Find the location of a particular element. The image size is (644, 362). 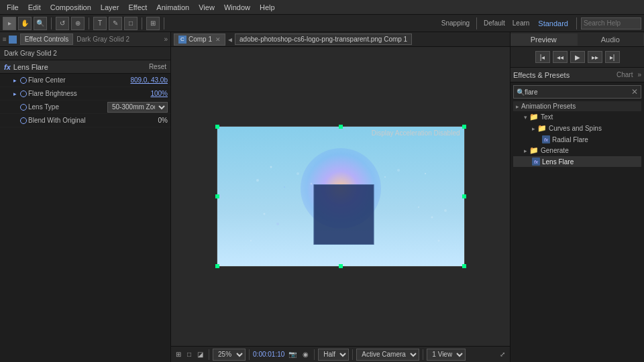

handle-bl is located at coordinates (217, 266).